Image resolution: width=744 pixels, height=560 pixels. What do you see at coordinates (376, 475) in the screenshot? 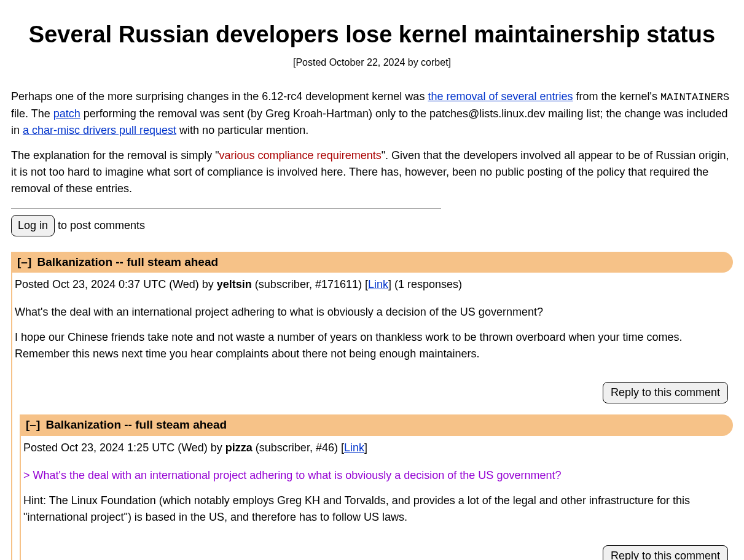
I see `quoted-text: > What's the deal with an international …` at bounding box center [376, 475].